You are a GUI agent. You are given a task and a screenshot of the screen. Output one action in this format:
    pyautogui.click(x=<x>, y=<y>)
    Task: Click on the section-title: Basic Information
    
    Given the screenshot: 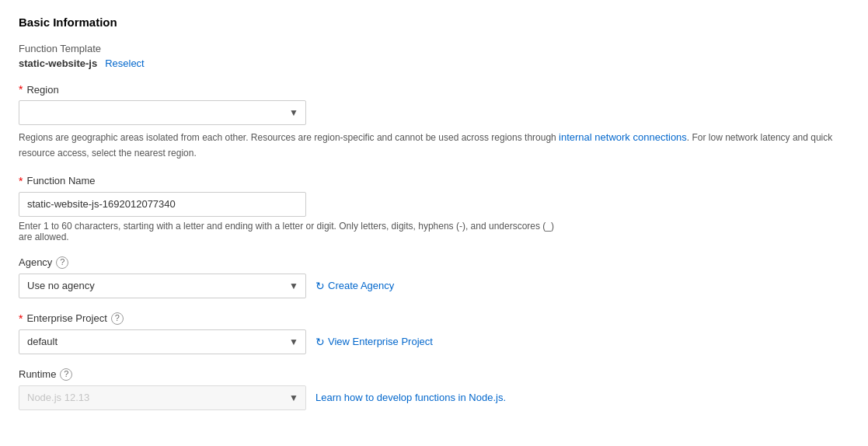 What is the action you would take?
    pyautogui.click(x=434, y=22)
    